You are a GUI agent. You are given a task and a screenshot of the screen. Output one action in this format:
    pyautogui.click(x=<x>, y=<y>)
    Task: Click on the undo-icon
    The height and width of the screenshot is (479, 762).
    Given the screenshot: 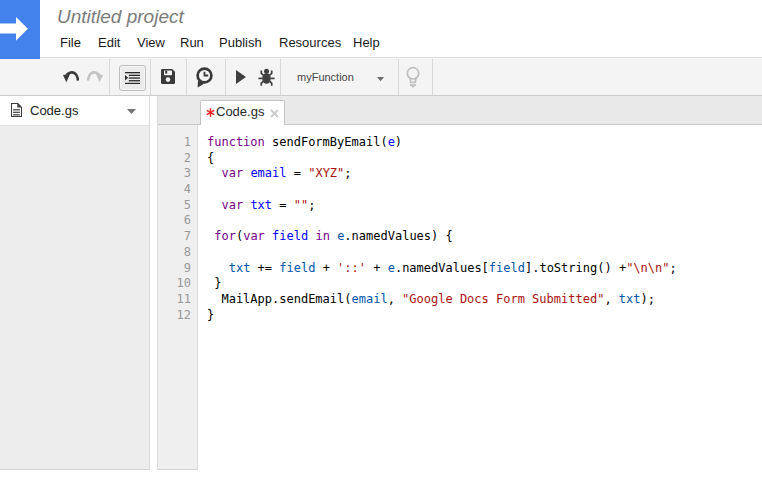 What is the action you would take?
    pyautogui.click(x=71, y=77)
    